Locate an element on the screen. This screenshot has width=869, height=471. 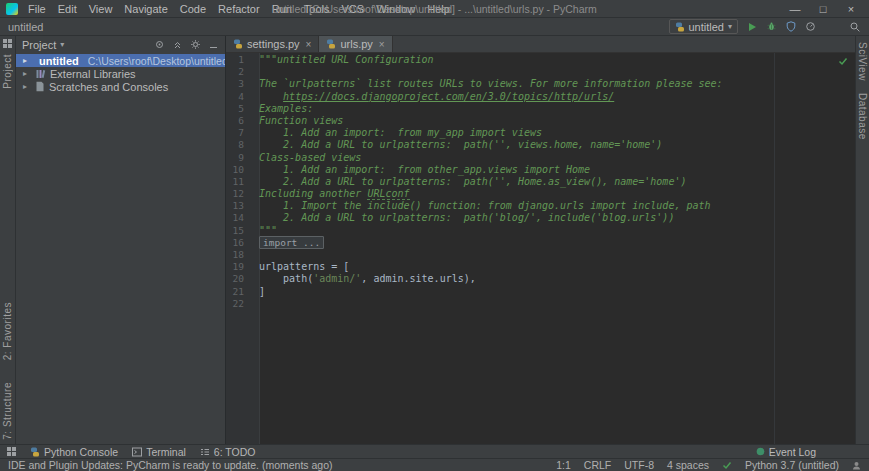
line-number: 9 is located at coordinates (239, 158).